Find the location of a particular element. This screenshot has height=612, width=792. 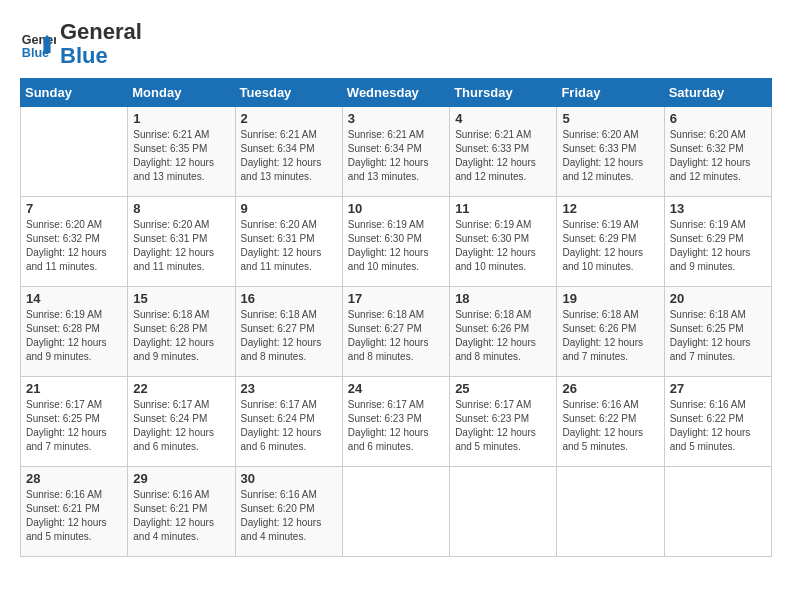

day-of-week-header: Wednesday is located at coordinates (396, 93).